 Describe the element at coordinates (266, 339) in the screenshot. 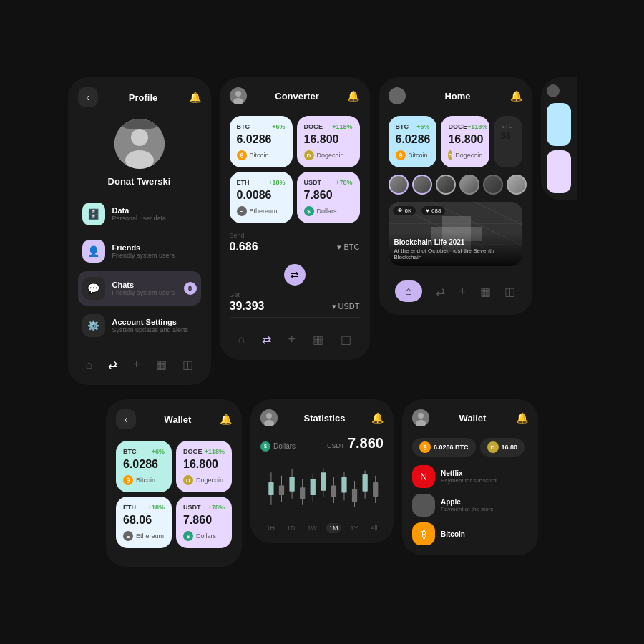

I see `conv-nav-swap: ⇄` at that location.